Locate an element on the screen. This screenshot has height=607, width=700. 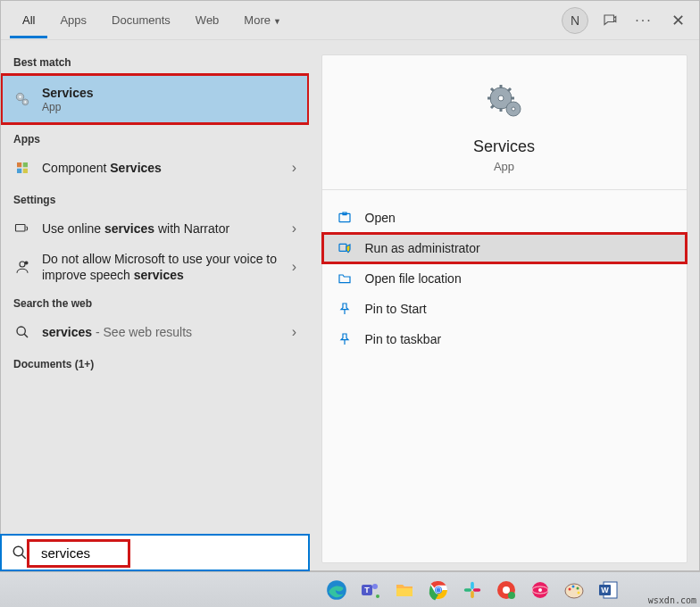
tab-all: All is located at coordinates (29, 21).